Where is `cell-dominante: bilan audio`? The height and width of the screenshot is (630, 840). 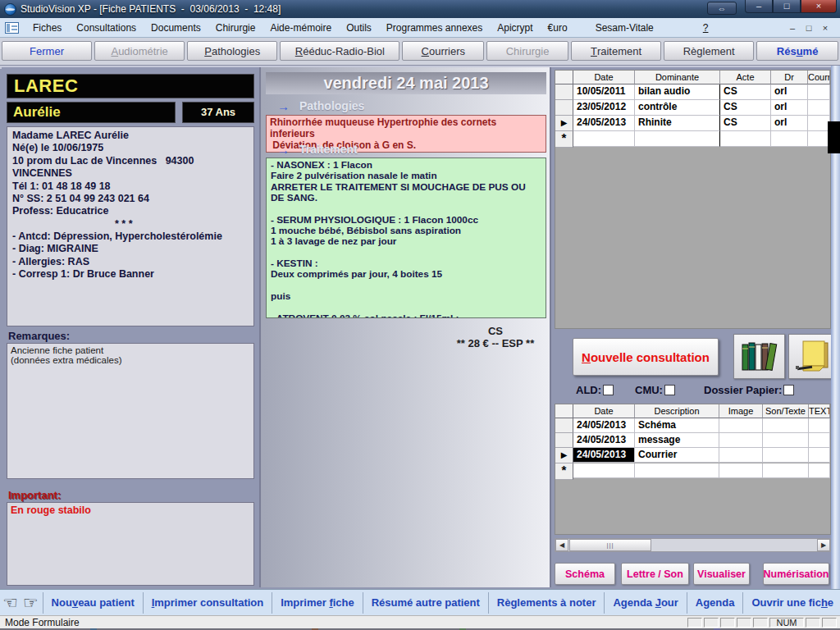 cell-dominante: bilan audio is located at coordinates (678, 92).